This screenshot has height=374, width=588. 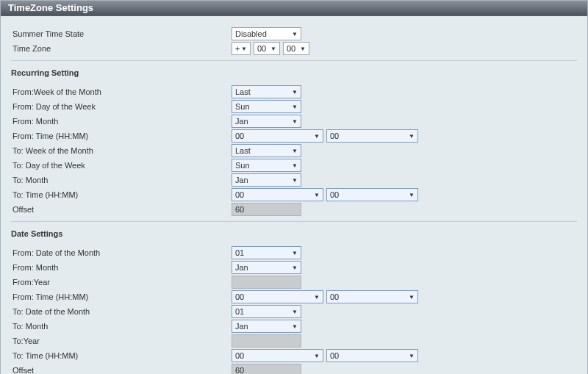 I want to click on select-date-to-time-mm: 00, so click(x=372, y=356).